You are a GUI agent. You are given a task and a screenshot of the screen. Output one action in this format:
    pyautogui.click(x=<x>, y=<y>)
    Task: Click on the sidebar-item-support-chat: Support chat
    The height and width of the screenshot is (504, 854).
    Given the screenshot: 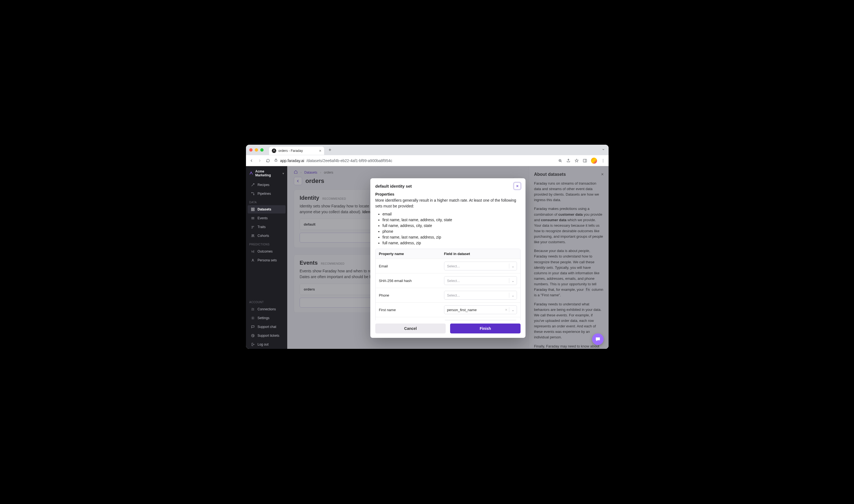 What is the action you would take?
    pyautogui.click(x=267, y=327)
    